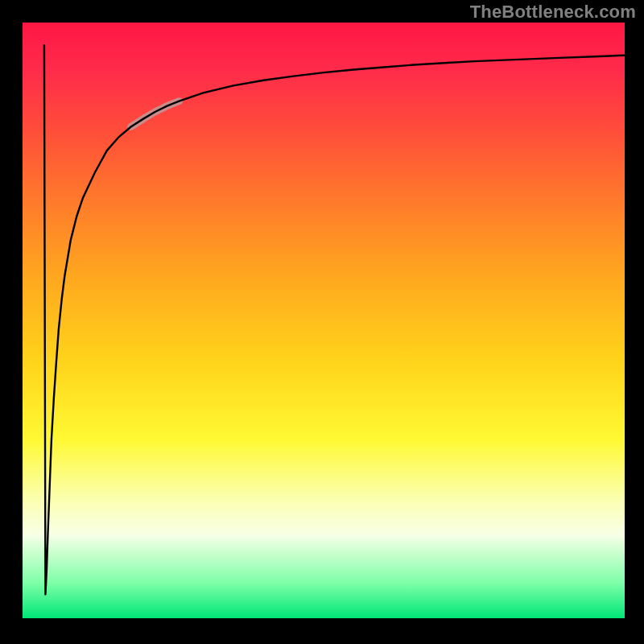 The height and width of the screenshot is (644, 644). Describe the element at coordinates (553, 12) in the screenshot. I see `watermark-text: TheBottleneck.com` at that location.